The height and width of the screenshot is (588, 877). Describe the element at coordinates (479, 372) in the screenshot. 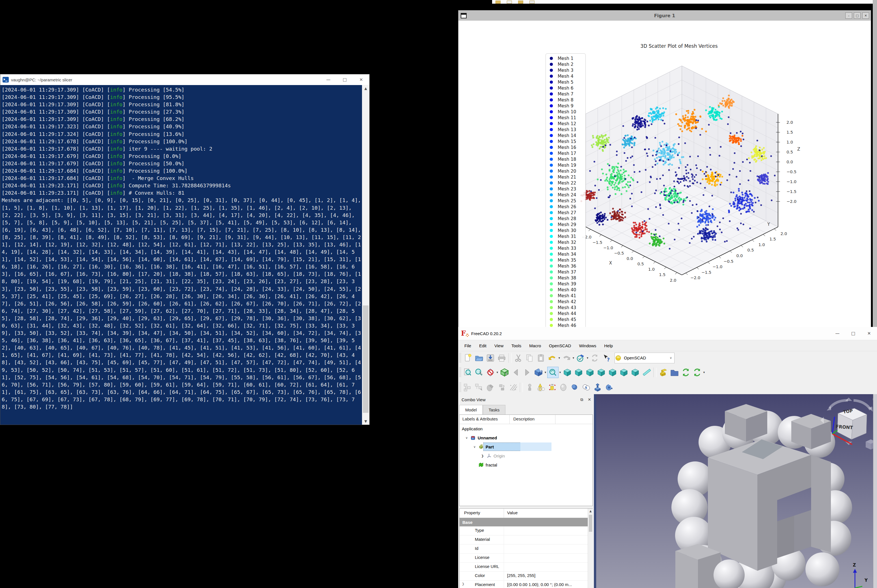

I see `zoom-sel-icon` at that location.